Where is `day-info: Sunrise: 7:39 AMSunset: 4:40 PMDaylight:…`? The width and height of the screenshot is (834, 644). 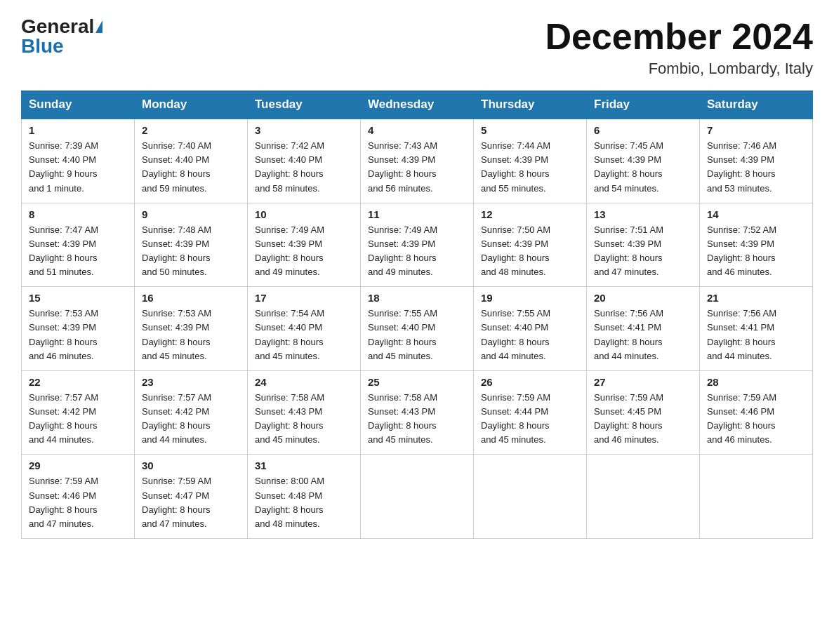 day-info: Sunrise: 7:39 AMSunset: 4:40 PMDaylight:… is located at coordinates (78, 167).